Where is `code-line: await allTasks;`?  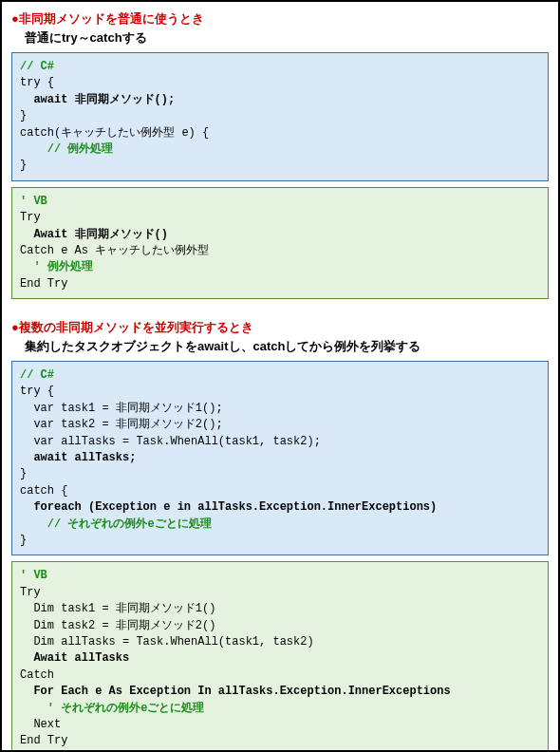 code-line: await allTasks; is located at coordinates (78, 458).